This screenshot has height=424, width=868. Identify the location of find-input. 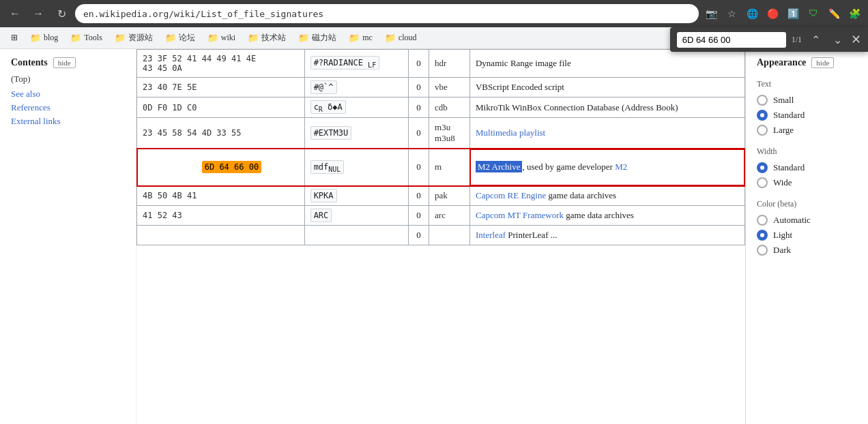
(732, 40).